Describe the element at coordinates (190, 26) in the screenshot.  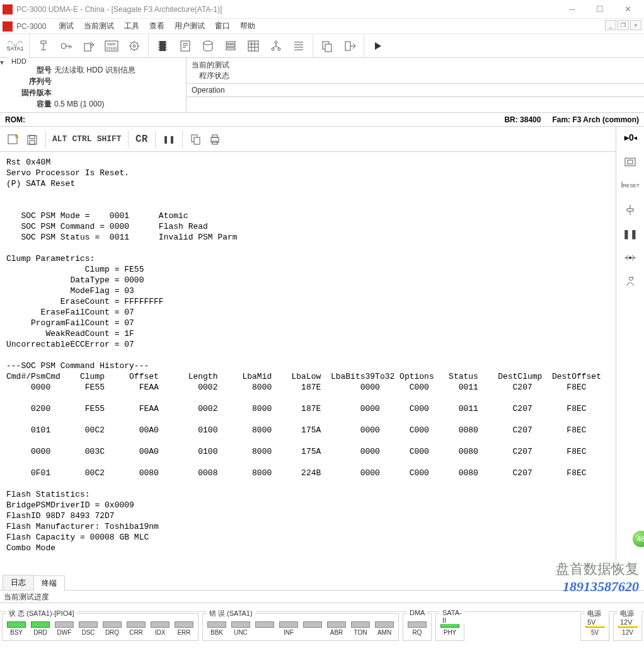
I see `menu-user-test: 用户测试` at that location.